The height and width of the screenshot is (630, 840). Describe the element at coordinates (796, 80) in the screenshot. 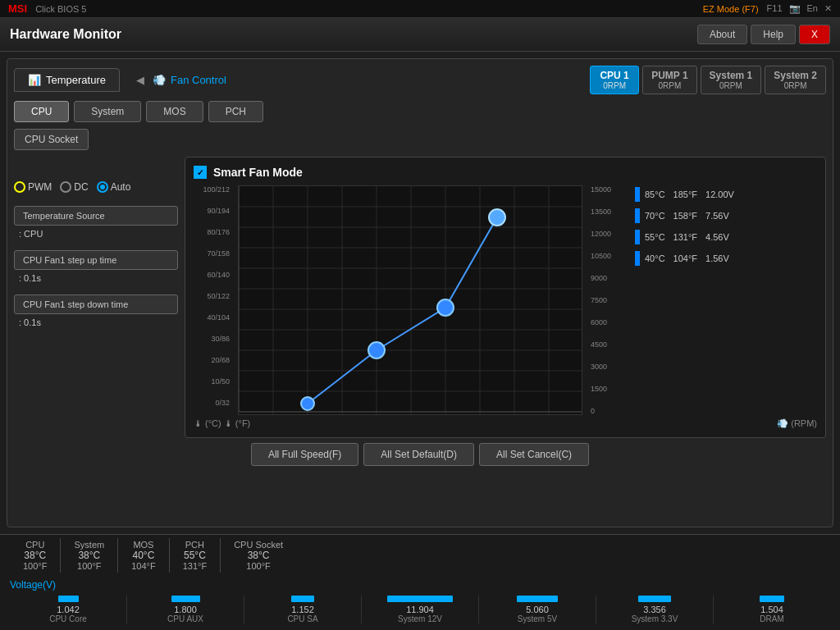

I see `fan-tab-sys2: System 2 0RPM` at that location.